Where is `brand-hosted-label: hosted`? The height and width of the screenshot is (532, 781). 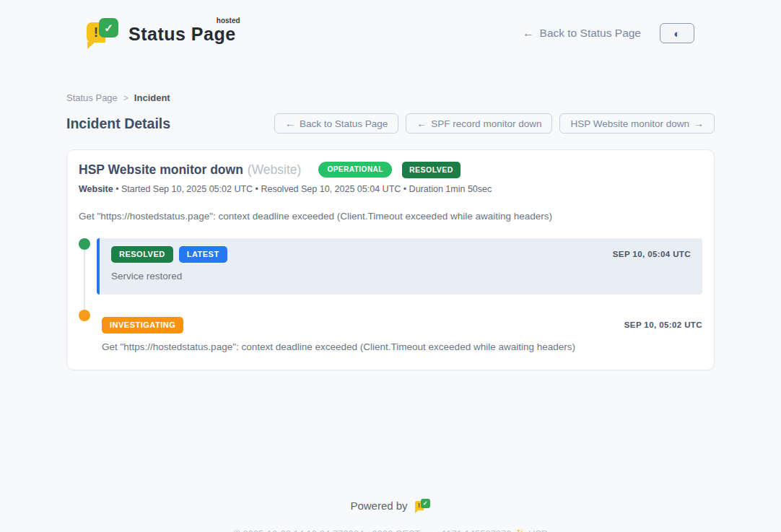
brand-hosted-label: hosted is located at coordinates (228, 20).